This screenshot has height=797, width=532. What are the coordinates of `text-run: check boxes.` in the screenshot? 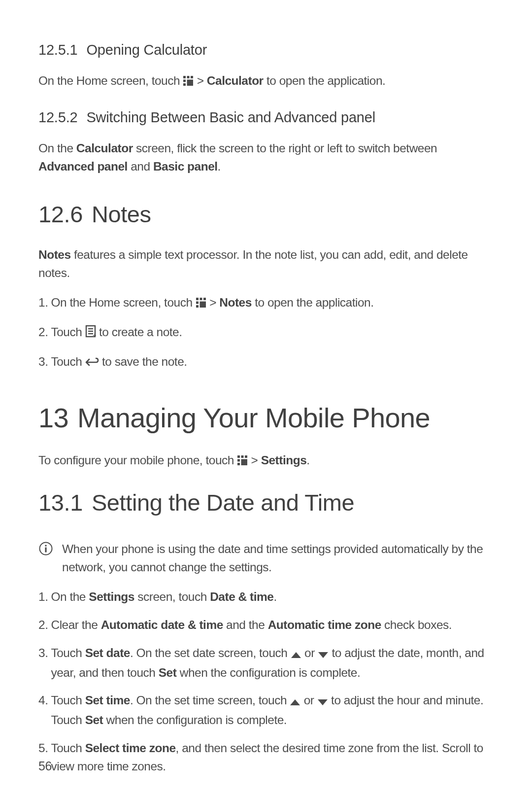 It's located at (417, 625).